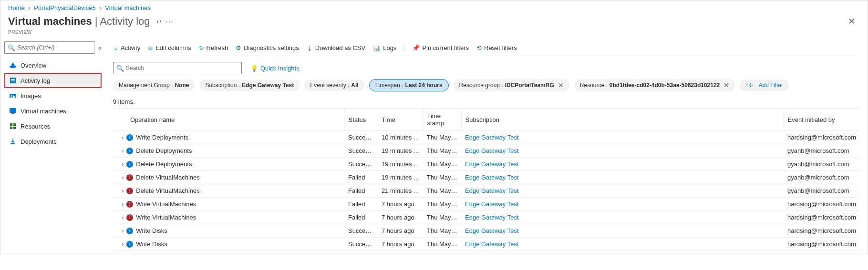 The height and width of the screenshot is (270, 868). What do you see at coordinates (401, 120) in the screenshot?
I see `col-time: Time` at bounding box center [401, 120].